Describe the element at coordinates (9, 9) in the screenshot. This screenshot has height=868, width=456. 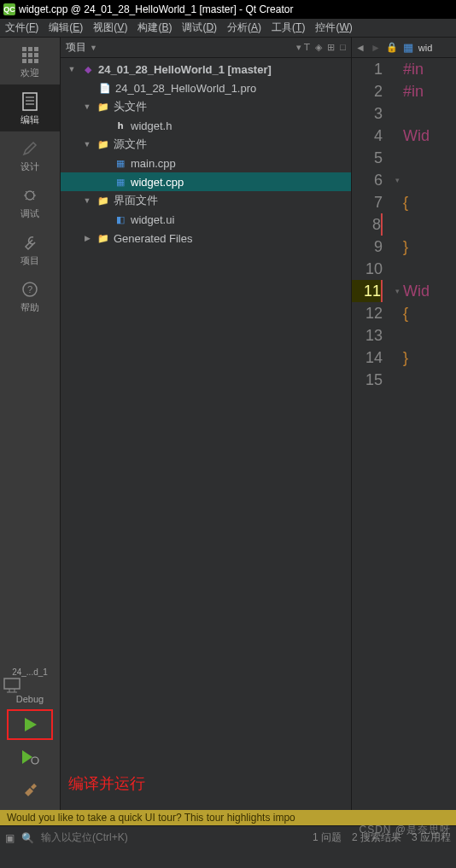
I see `qt-creator-icon: QC` at that location.